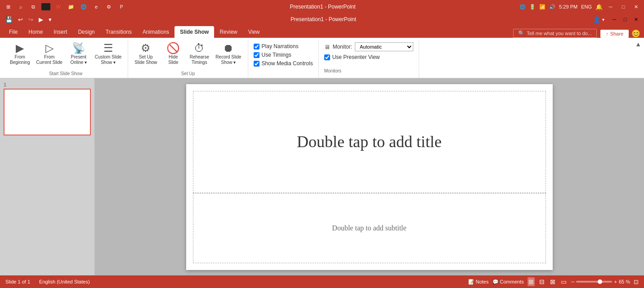 Image resolution: width=644 pixels, height=288 pixels. Describe the element at coordinates (188, 58) in the screenshot. I see `ribbon-group-setup: ⚙ Set UpSlide Show 🚫 HideSlide ⏱ Rehears…` at that location.